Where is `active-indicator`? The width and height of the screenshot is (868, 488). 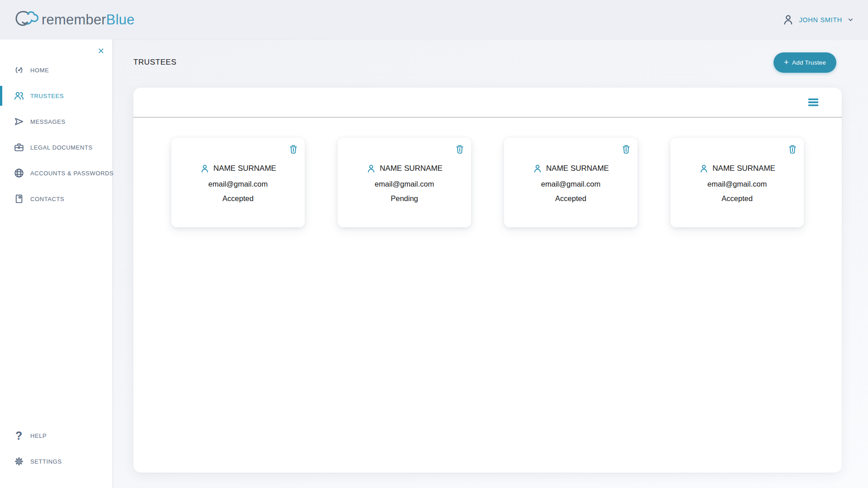 active-indicator is located at coordinates (1, 96).